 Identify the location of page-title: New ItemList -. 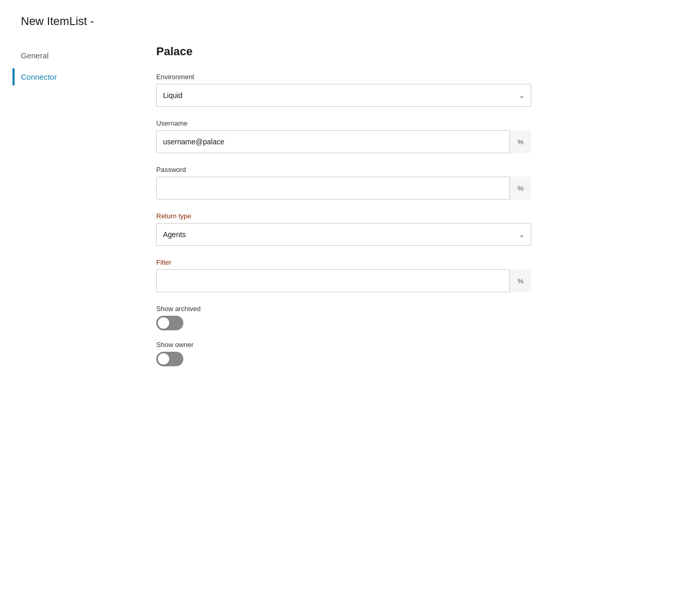
(350, 21).